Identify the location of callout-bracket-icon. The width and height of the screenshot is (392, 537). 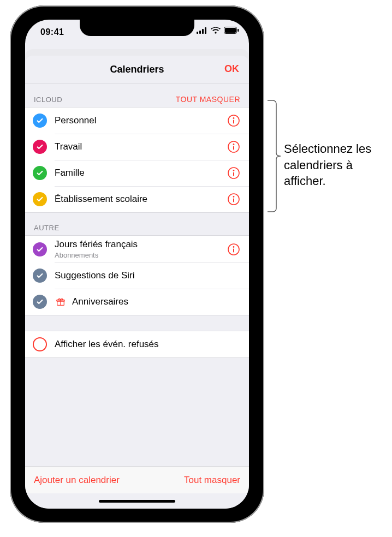
(275, 157).